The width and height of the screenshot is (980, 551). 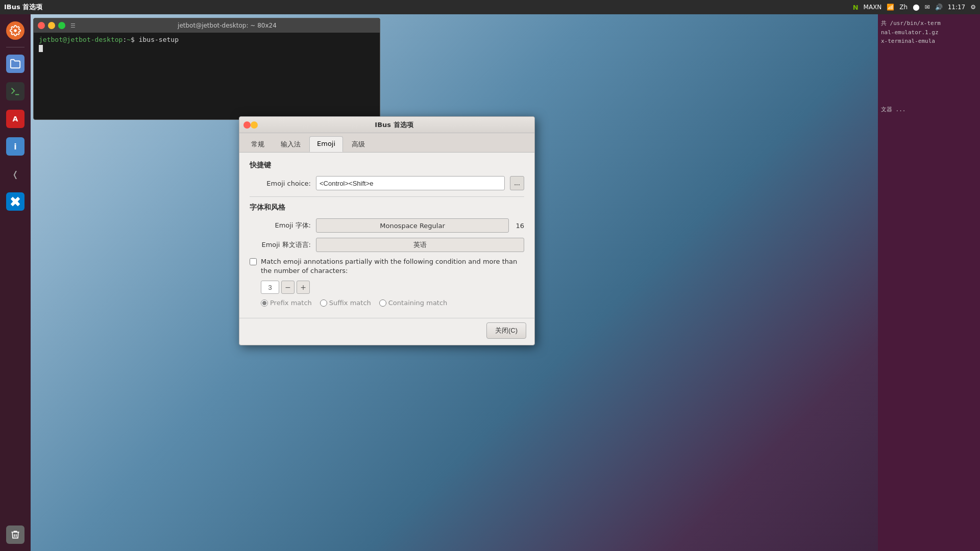 What do you see at coordinates (387, 231) in the screenshot?
I see `ibus-dialog: IBus 首选项 常规 输入法 Emoji 高级 快捷键 Emoji choic…` at bounding box center [387, 231].